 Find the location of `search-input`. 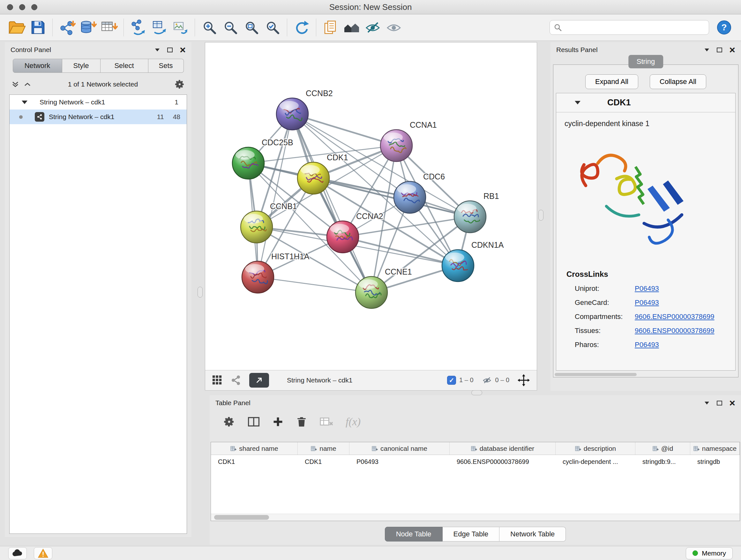

search-input is located at coordinates (634, 27).